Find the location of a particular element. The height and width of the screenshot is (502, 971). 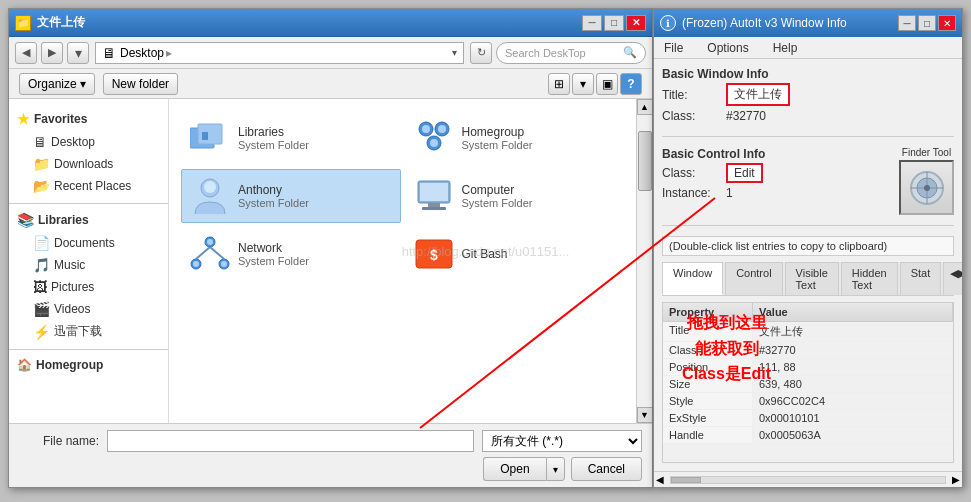

sidebar-item-downloads: 📁 Downloads is located at coordinates (88, 164).